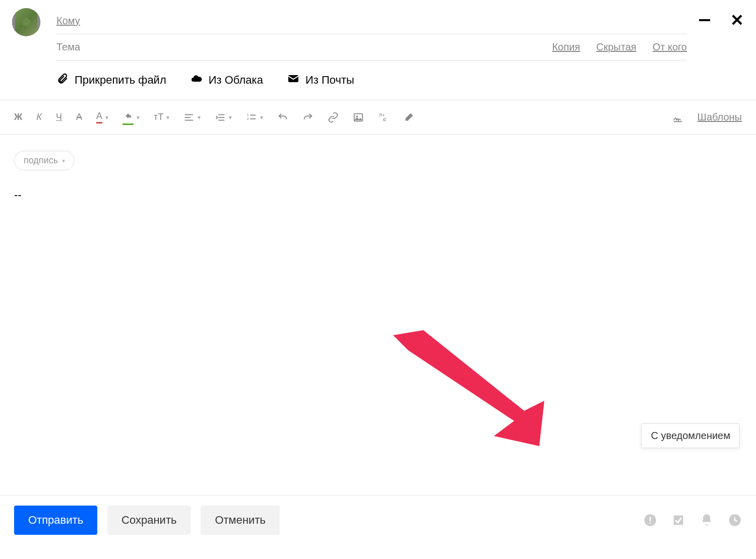 The image size is (756, 559). Describe the element at coordinates (55, 520) in the screenshot. I see `send-button: Отправить` at that location.